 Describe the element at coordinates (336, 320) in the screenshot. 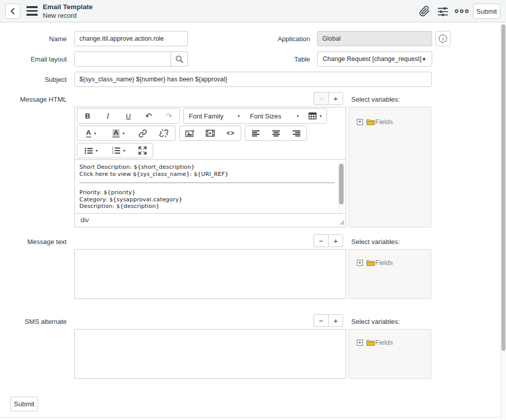

I see `grow-sms-button: +` at that location.